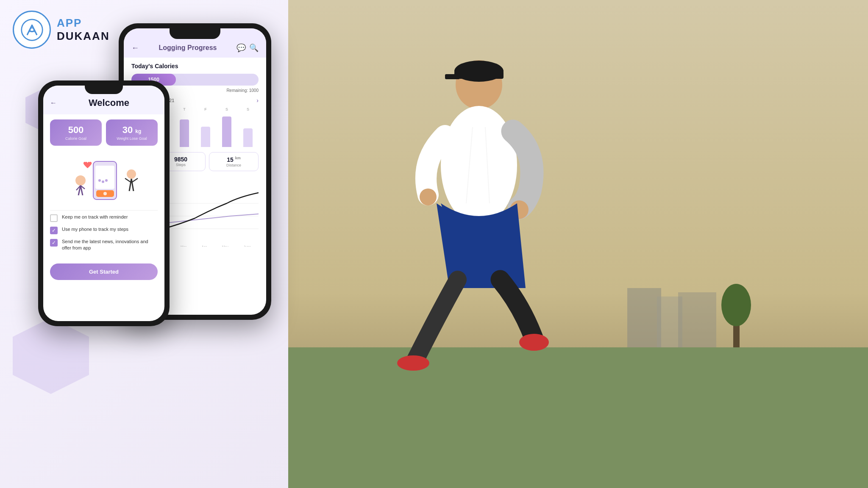 The width and height of the screenshot is (868, 488). What do you see at coordinates (206, 137) in the screenshot?
I see `bar-f` at bounding box center [206, 137].